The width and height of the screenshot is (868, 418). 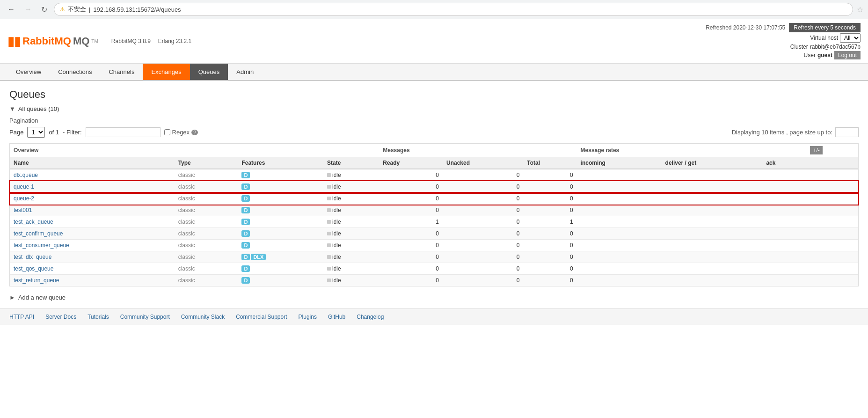 I want to click on footer-server-docs: Server Docs, so click(x=61, y=317).